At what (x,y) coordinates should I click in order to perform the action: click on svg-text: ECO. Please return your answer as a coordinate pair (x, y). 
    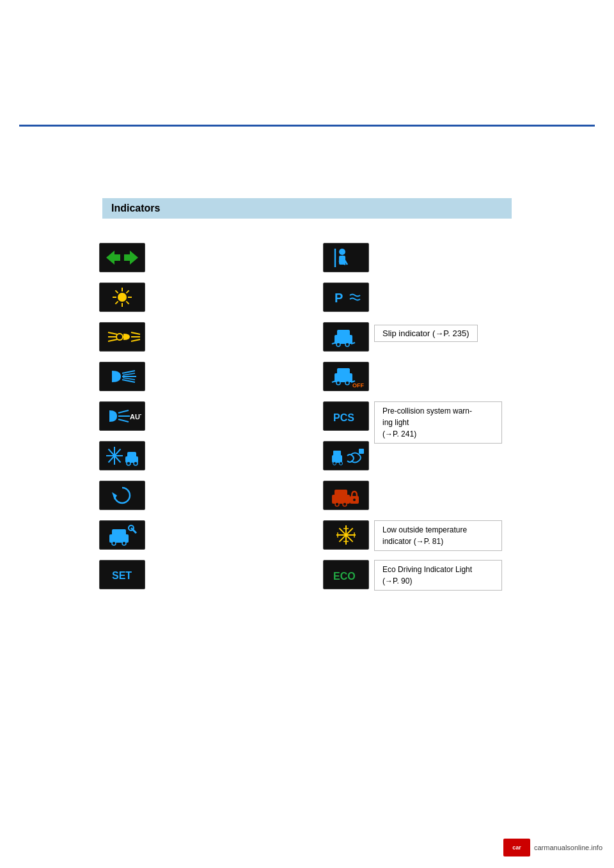
    Looking at the image, I should click on (344, 577).